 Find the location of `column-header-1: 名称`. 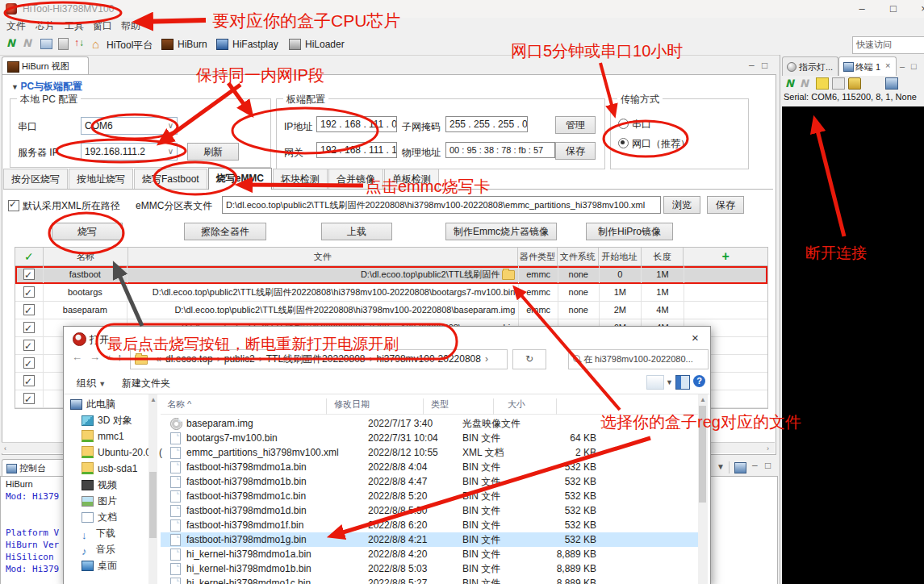

column-header-1: 名称 is located at coordinates (86, 257).